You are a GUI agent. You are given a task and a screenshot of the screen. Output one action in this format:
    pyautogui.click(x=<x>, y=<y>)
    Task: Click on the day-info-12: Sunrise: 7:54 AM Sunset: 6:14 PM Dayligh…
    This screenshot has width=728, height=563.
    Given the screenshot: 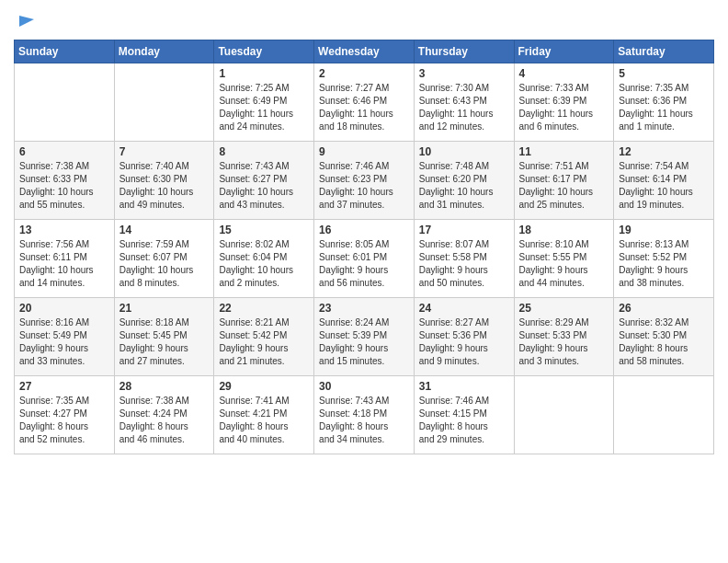 What is the action you would take?
    pyautogui.click(x=664, y=186)
    